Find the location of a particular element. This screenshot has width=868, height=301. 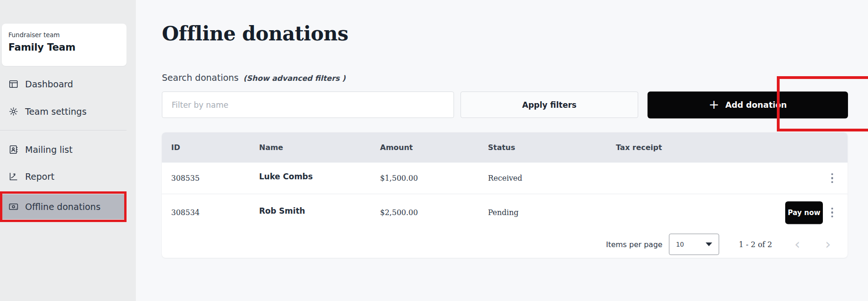

table-header-row: ID Name Amount Status Tax receipt is located at coordinates (505, 148).